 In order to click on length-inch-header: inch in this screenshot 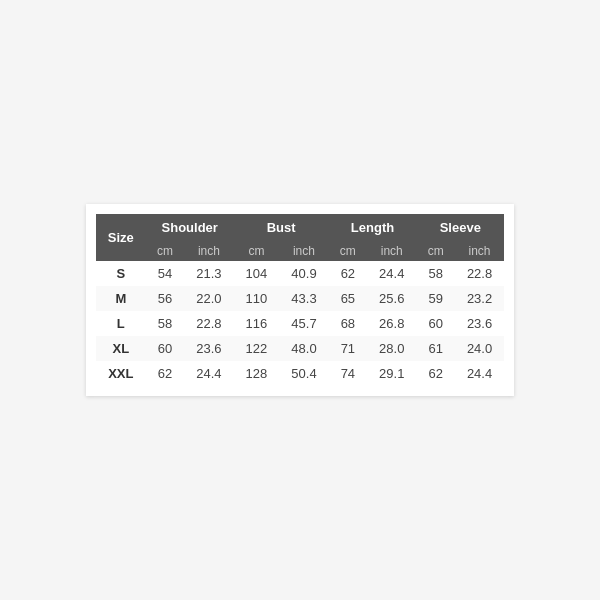, I will do `click(392, 251)`.